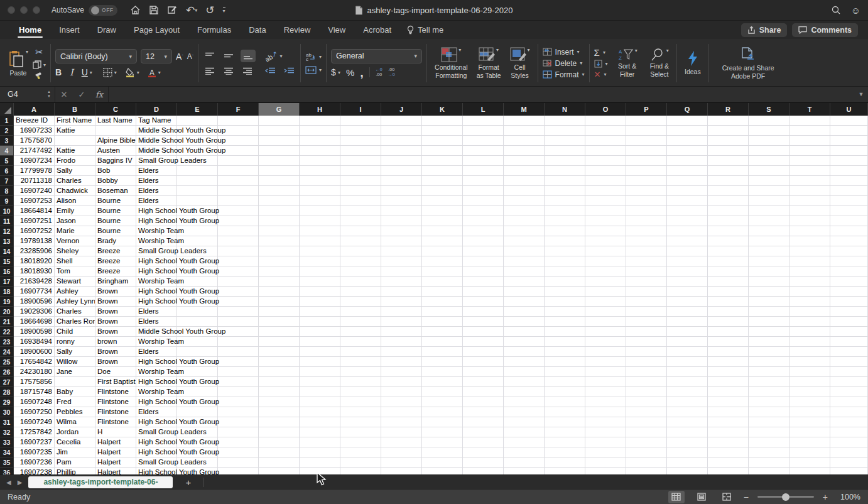 This screenshot has width=868, height=504. What do you see at coordinates (565, 452) in the screenshot?
I see `cell-N34` at bounding box center [565, 452].